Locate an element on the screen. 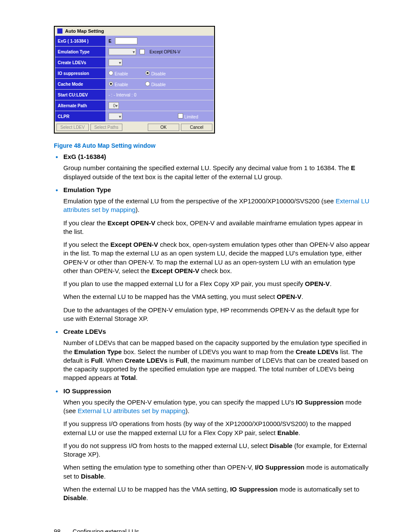  clpr-label: CLPR is located at coordinates (81, 116).